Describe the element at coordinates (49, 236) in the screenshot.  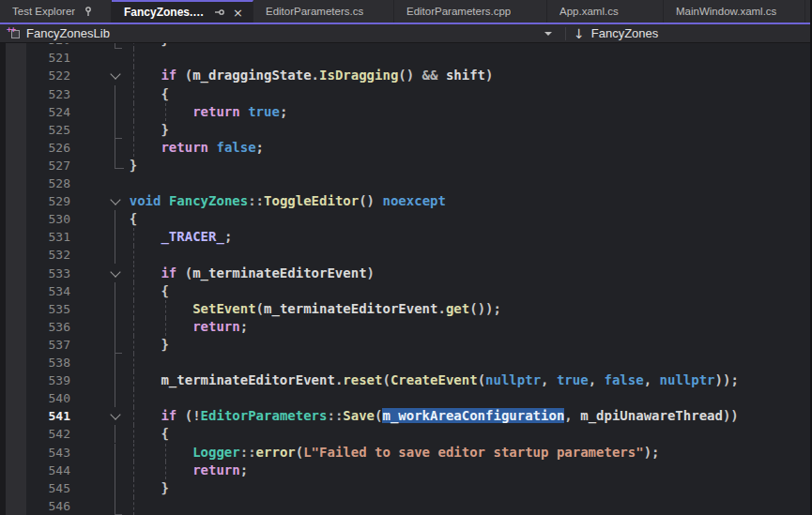
I see `line-number: 531` at that location.